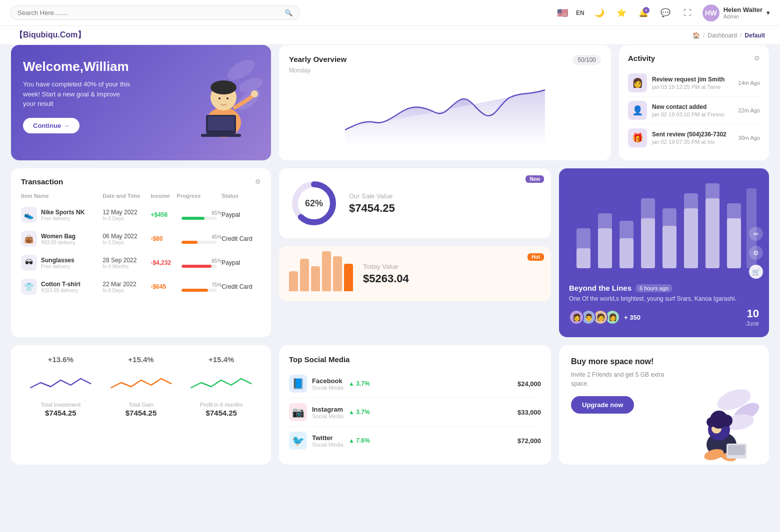 The height and width of the screenshot is (532, 780). Describe the element at coordinates (452, 279) in the screenshot. I see `today-amount: $5263.04` at that location.